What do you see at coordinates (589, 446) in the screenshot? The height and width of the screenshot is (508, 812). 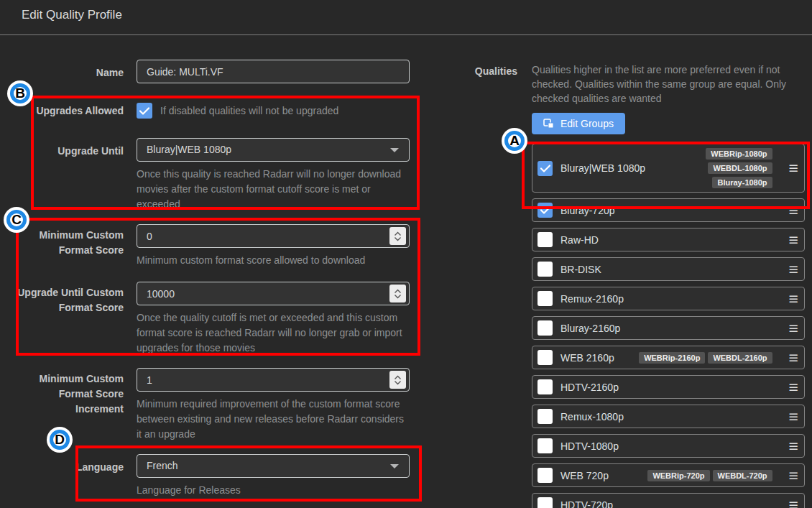 I see `quality-name: HDTV-1080p` at bounding box center [589, 446].